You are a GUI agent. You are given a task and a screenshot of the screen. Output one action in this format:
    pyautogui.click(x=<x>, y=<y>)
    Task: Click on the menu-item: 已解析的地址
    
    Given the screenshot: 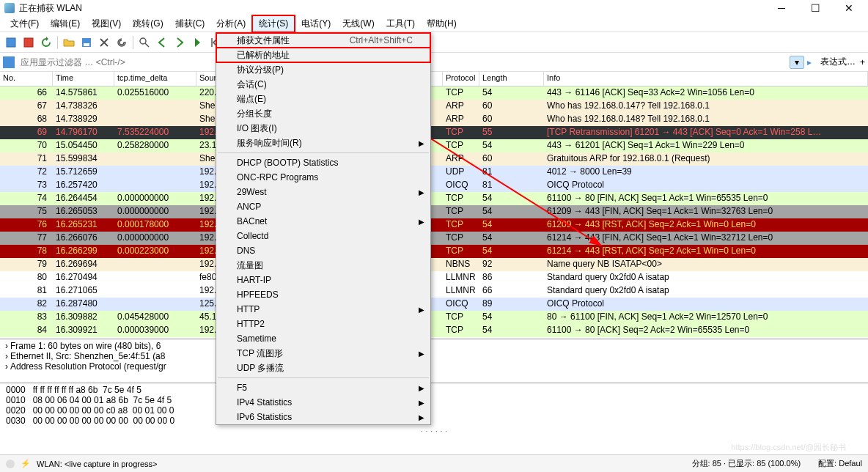 What is the action you would take?
    pyautogui.click(x=323, y=55)
    